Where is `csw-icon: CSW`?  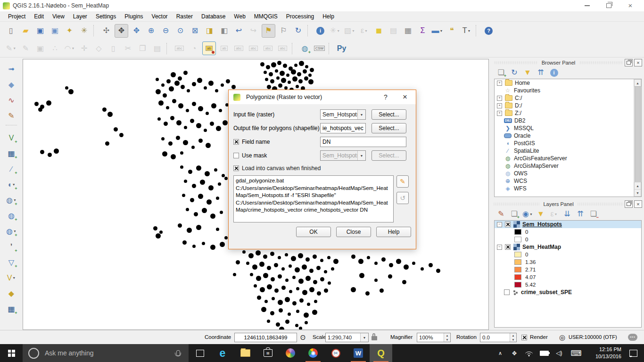 csw-icon: CSW is located at coordinates (320, 48).